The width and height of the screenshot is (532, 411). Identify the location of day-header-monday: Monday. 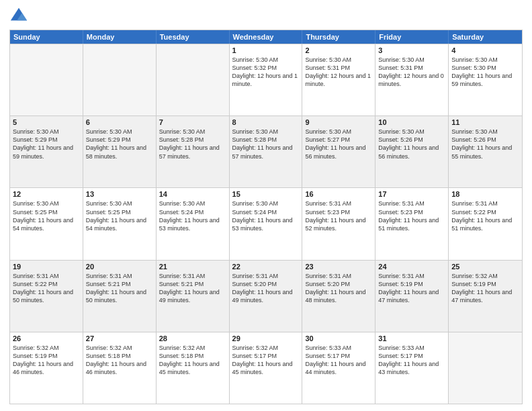
(120, 37).